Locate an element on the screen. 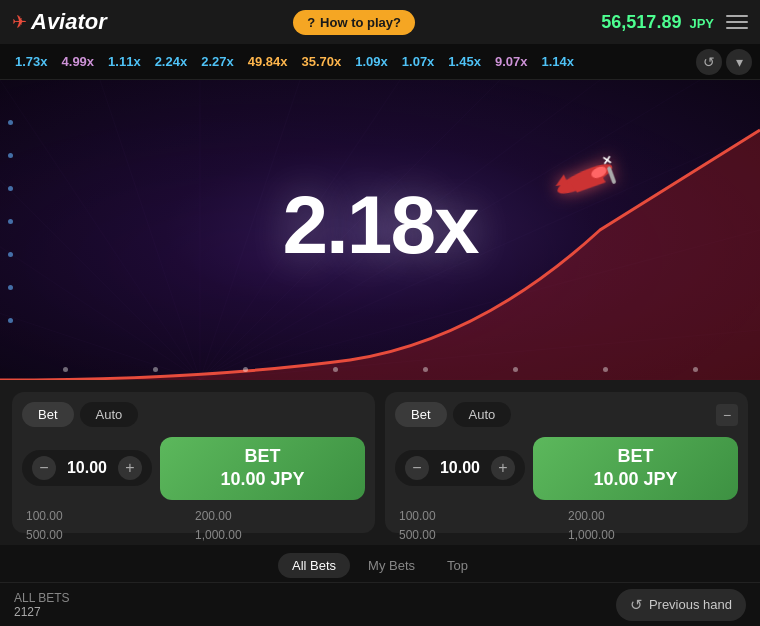 The height and width of the screenshot is (626, 760). previous-hand-button: ↺ Previous hand is located at coordinates (681, 605).